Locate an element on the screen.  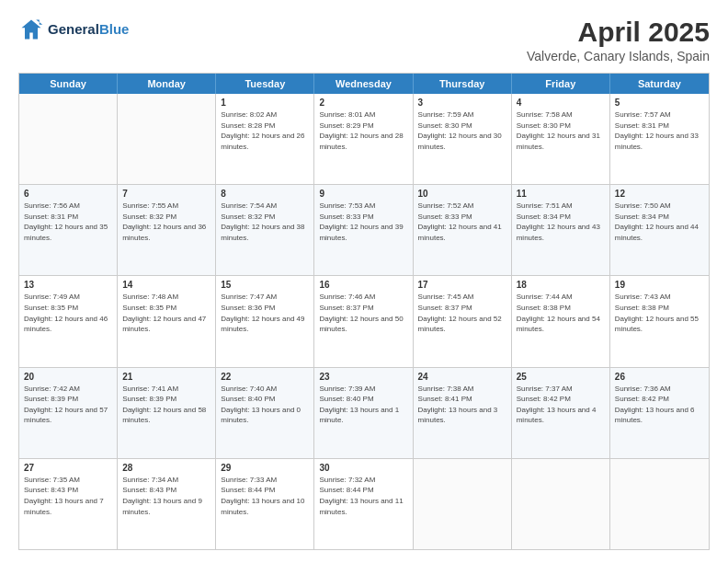
day-number: 14 is located at coordinates (166, 285).